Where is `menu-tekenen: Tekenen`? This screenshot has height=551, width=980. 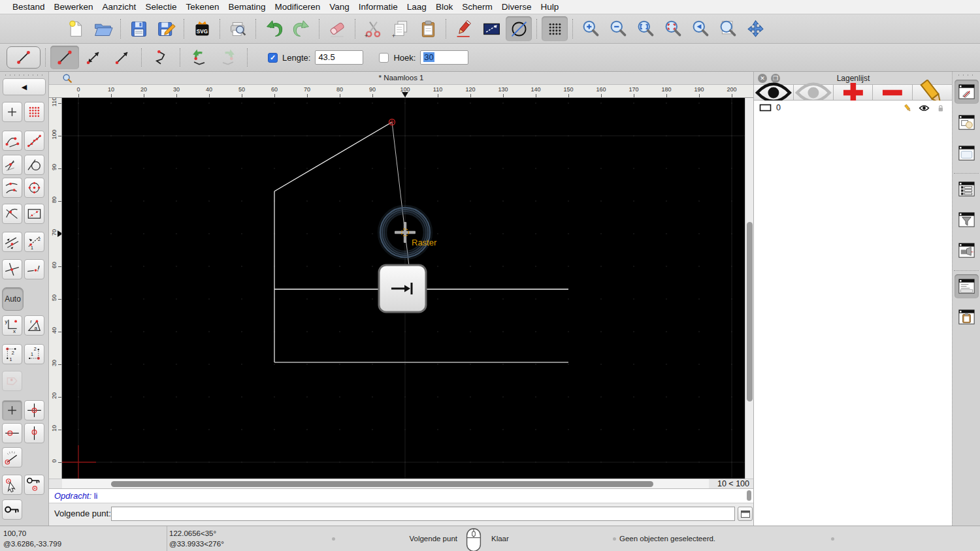 menu-tekenen: Tekenen is located at coordinates (203, 7).